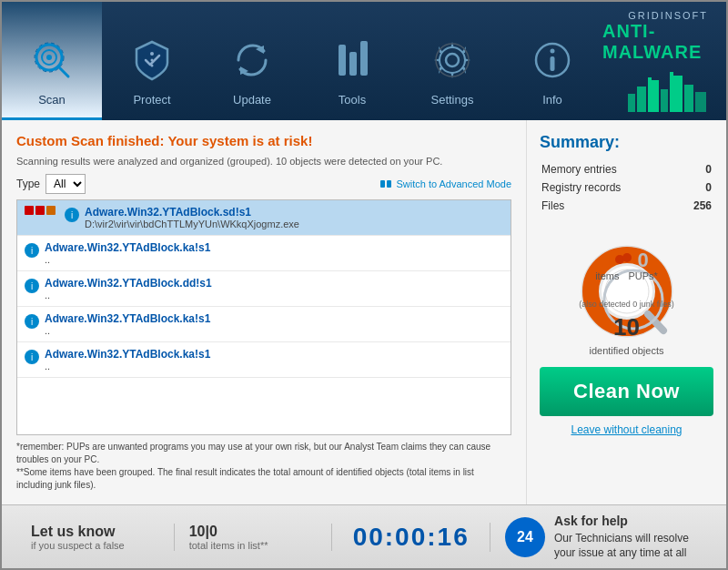 The width and height of the screenshot is (728, 570). I want to click on brand-company: GRIDINSOFT, so click(668, 15).